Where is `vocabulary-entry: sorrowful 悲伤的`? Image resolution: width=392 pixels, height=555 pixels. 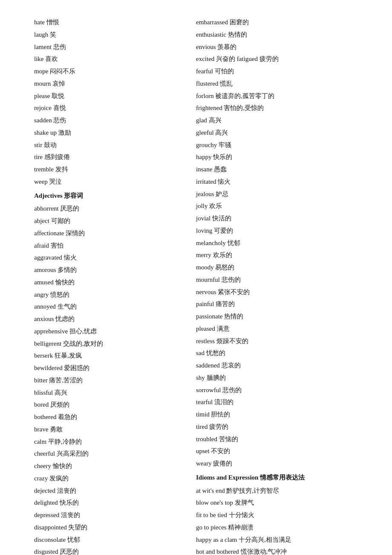
vocabulary-entry: sorrowful 悲伤的 is located at coordinates (277, 390).